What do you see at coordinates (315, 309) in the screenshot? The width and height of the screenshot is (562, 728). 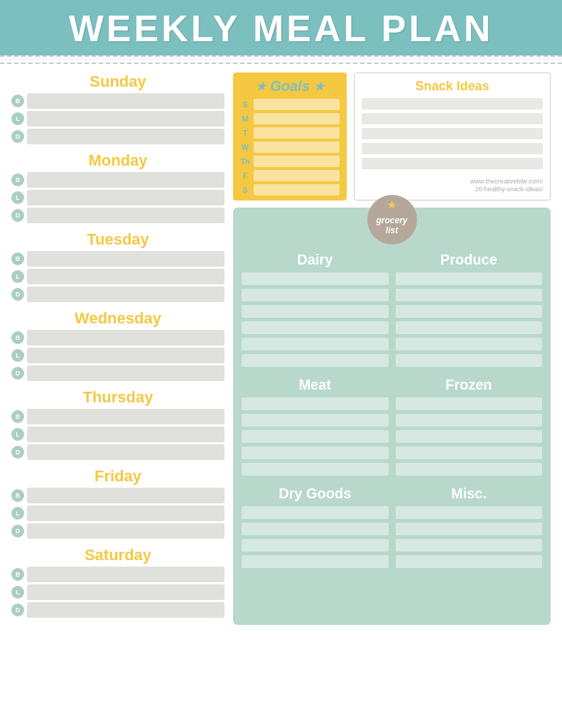 I see `grocery-dairy: Dairy` at bounding box center [315, 309].